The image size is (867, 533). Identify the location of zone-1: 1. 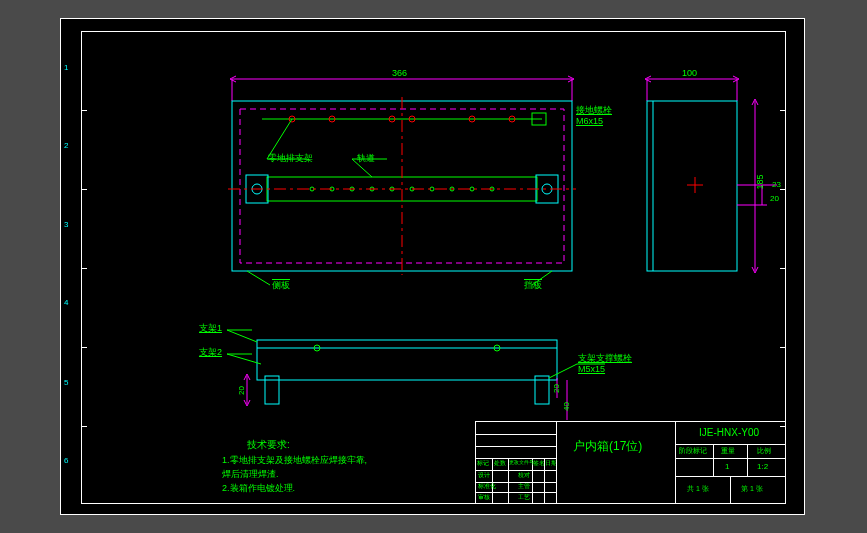
(66, 68).